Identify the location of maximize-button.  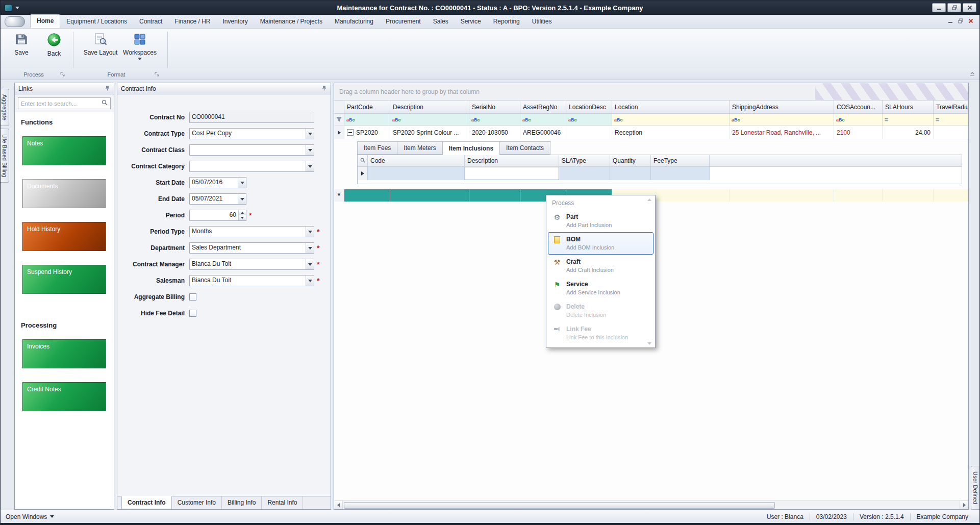
(954, 8).